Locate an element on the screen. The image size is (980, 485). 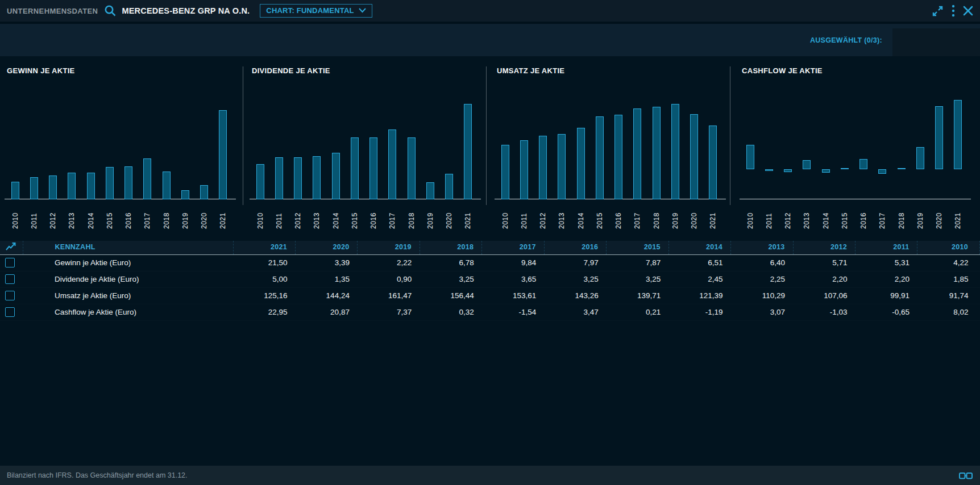
chart-title: CASHFLOW JE AKTIE is located at coordinates (782, 70).